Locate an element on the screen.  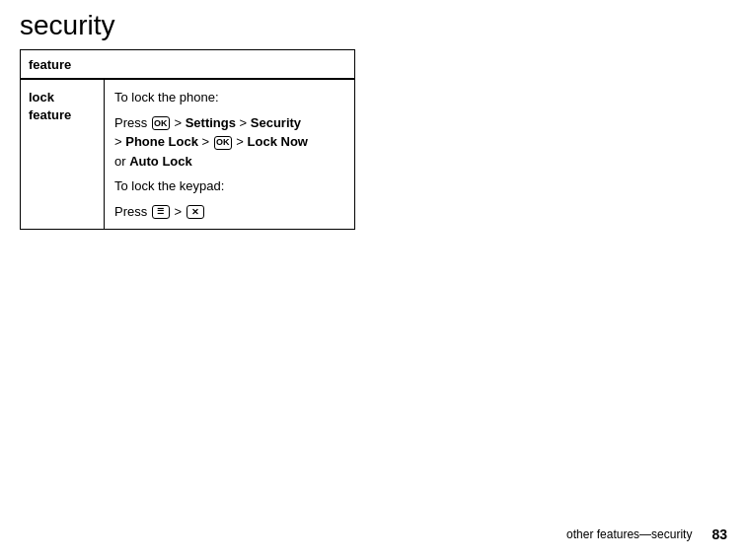
desc-line-1: To lock the phone: is located at coordinates (229, 98).